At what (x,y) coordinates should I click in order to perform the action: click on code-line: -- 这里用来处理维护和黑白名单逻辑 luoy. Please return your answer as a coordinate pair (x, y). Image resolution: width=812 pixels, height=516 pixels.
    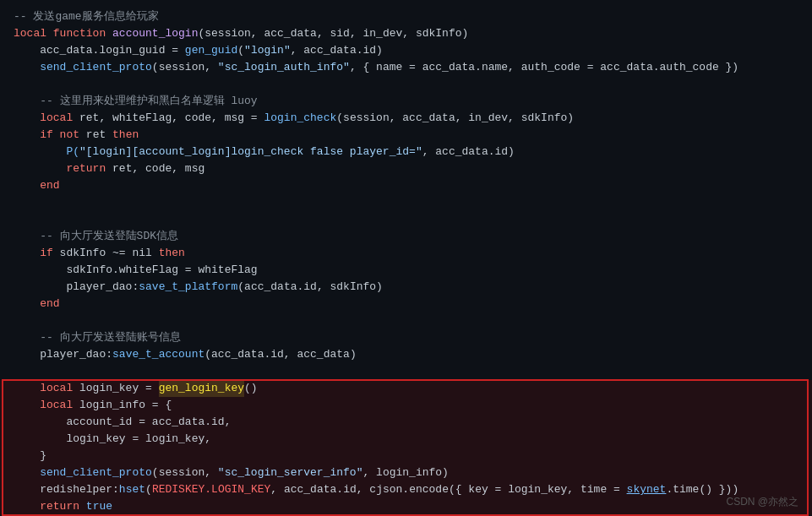
    Looking at the image, I should click on (406, 101).